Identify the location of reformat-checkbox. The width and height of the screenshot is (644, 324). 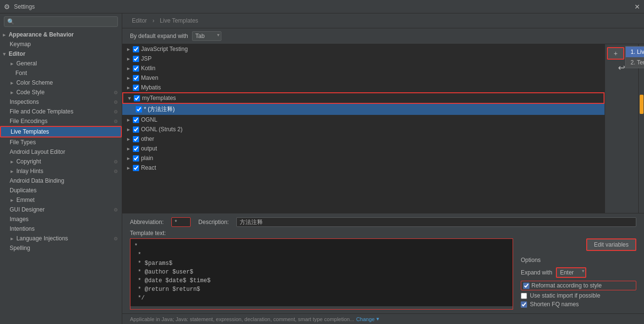
(527, 286).